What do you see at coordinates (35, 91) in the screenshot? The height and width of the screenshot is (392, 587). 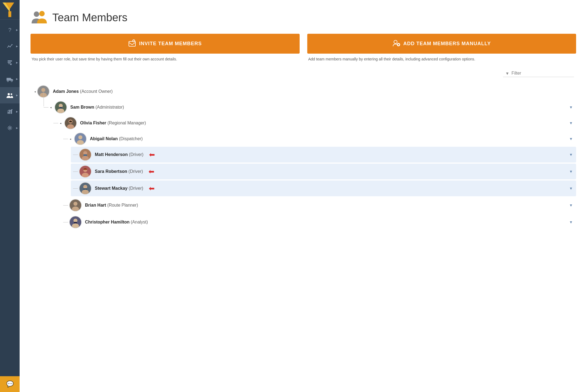 I see `indent-adam: ◂` at bounding box center [35, 91].